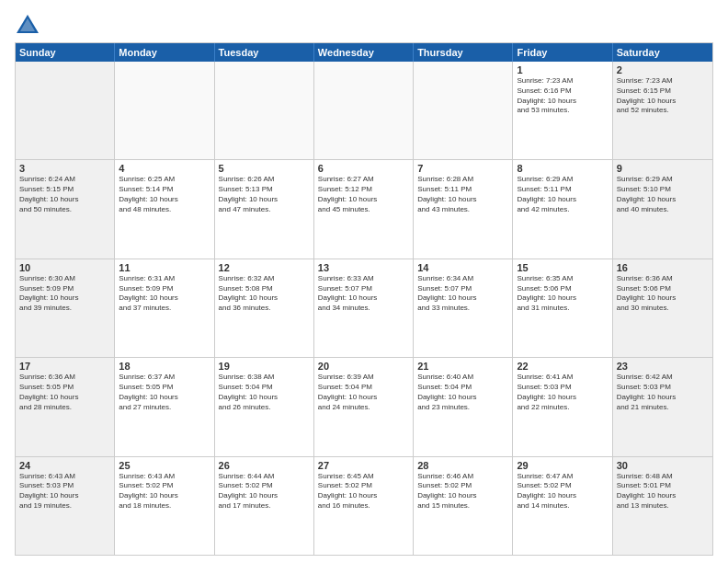  What do you see at coordinates (663, 308) in the screenshot?
I see `day-cell-16: 16Sunrise: 6:36 AM Sunset: 5:06 PM Dayli…` at bounding box center [663, 308].